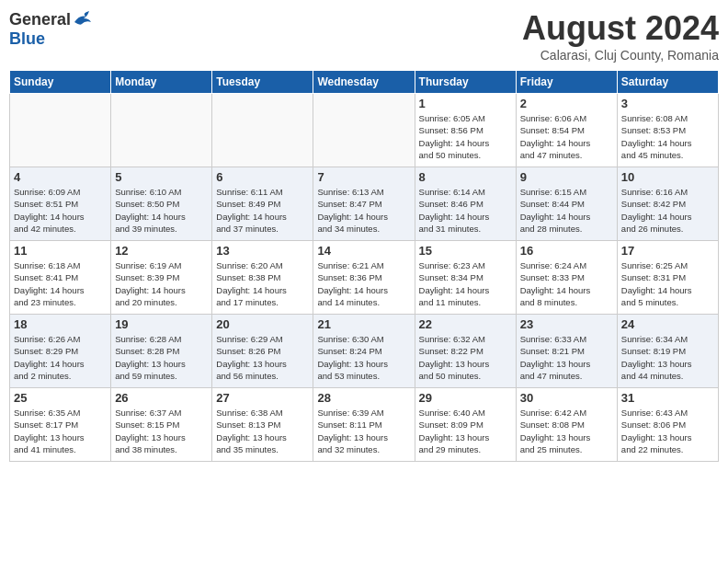 The width and height of the screenshot is (728, 563). Describe the element at coordinates (566, 210) in the screenshot. I see `day-info-text: Sunrise: 6:15 AM Sunset: 8:44 PM Dayligh…` at that location.